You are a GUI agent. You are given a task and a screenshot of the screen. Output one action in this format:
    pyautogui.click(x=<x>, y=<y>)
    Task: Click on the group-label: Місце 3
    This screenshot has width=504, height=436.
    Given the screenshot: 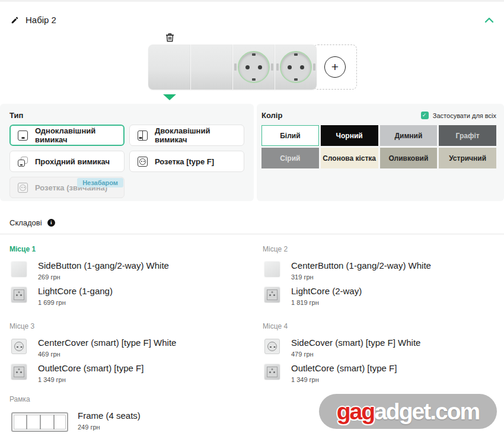 What is the action you would take?
    pyautogui.click(x=129, y=326)
    